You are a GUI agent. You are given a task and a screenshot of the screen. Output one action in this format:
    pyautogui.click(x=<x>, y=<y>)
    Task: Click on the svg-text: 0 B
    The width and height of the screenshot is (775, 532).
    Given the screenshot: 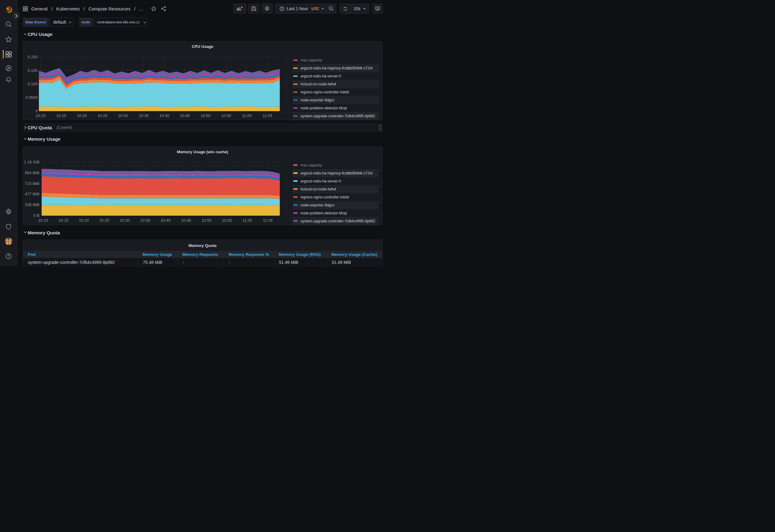 What is the action you would take?
    pyautogui.click(x=36, y=215)
    